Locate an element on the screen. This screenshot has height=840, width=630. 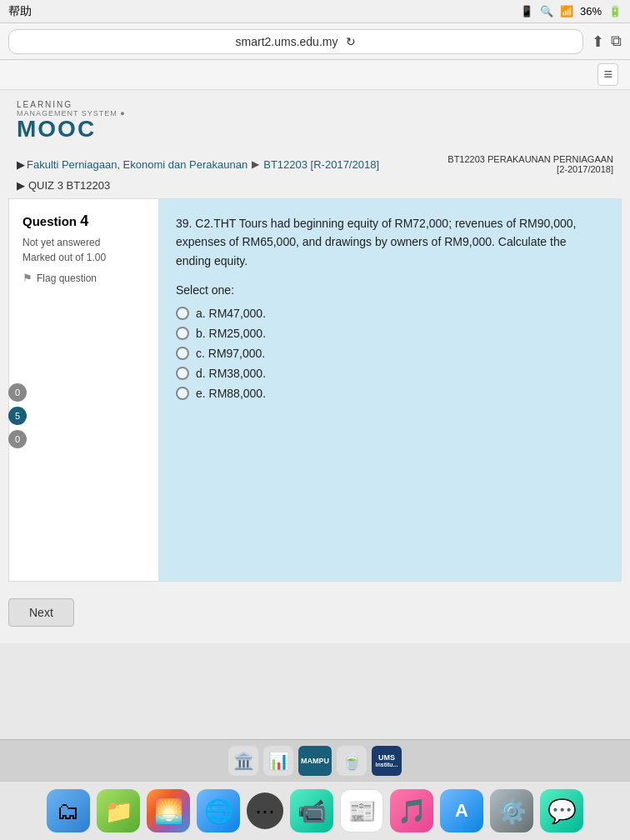
dock-gov-icon: 🏛️ is located at coordinates (243, 761).